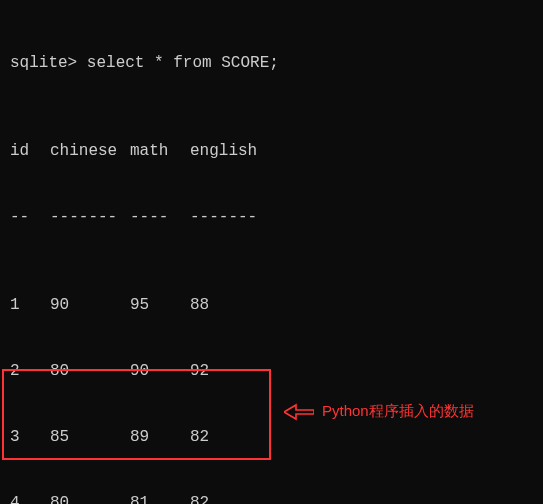 This screenshot has width=543, height=504. What do you see at coordinates (160, 371) in the screenshot?
I see `cell-math: 90` at bounding box center [160, 371].